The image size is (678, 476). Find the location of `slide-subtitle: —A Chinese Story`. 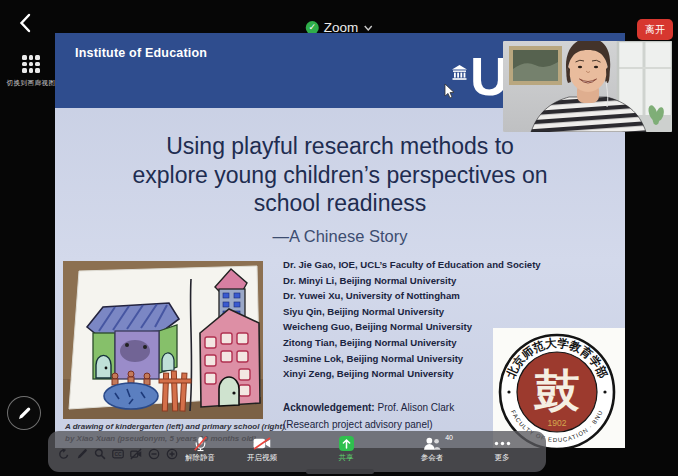

slide-subtitle: —A Chinese Story is located at coordinates (340, 236).